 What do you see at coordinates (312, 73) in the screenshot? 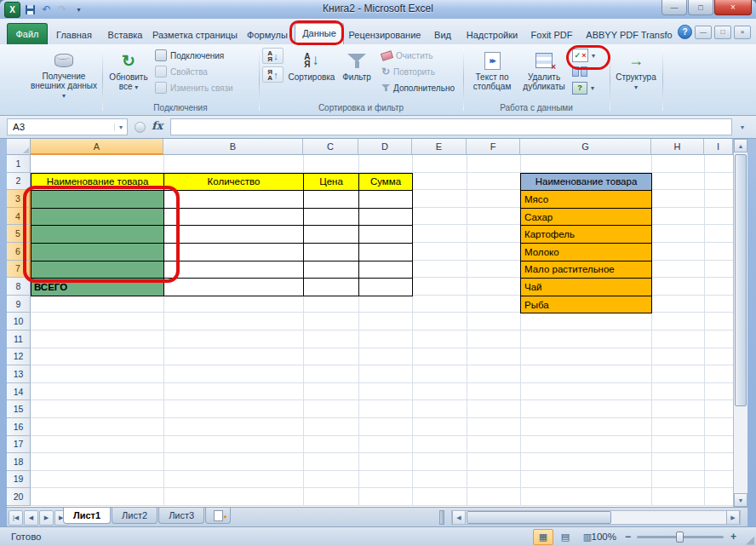
I see `sort-button: АЯ ↓ Сортировка` at bounding box center [312, 73].